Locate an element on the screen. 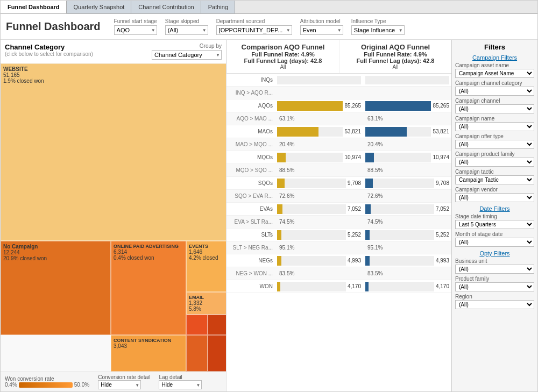 This screenshot has width=538, height=392. treemap-small4 is located at coordinates (217, 353).